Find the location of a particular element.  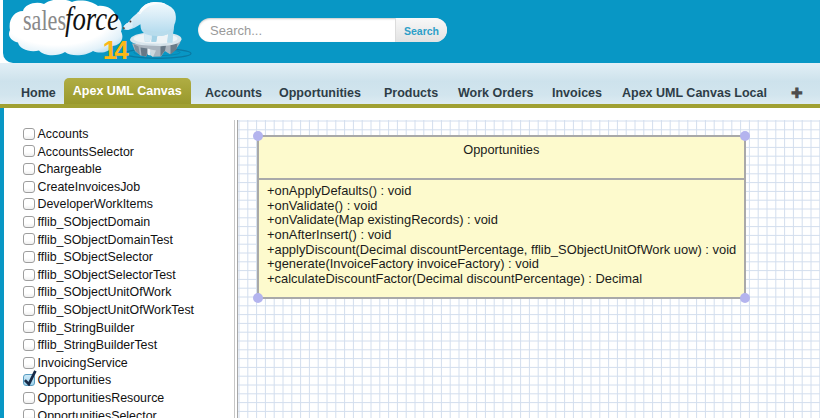

svg-text: 4 is located at coordinates (122, 49).